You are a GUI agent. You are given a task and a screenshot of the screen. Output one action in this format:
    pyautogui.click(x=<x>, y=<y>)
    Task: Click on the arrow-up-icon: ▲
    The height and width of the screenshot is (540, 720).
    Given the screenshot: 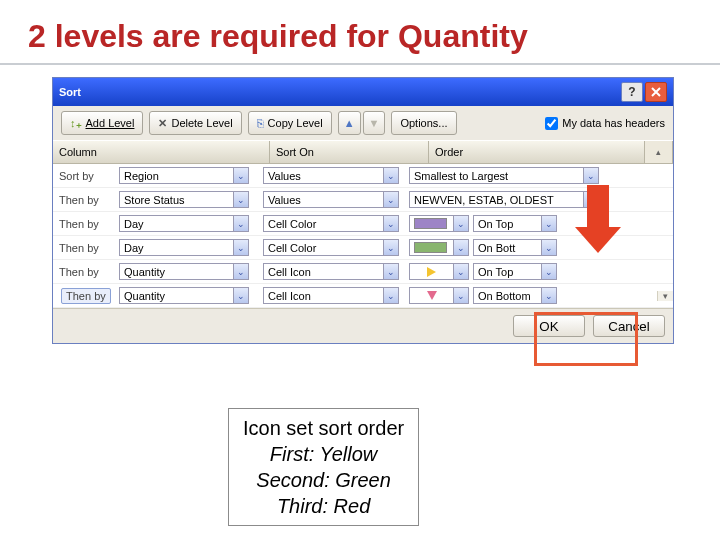 What is the action you would take?
    pyautogui.click(x=350, y=123)
    